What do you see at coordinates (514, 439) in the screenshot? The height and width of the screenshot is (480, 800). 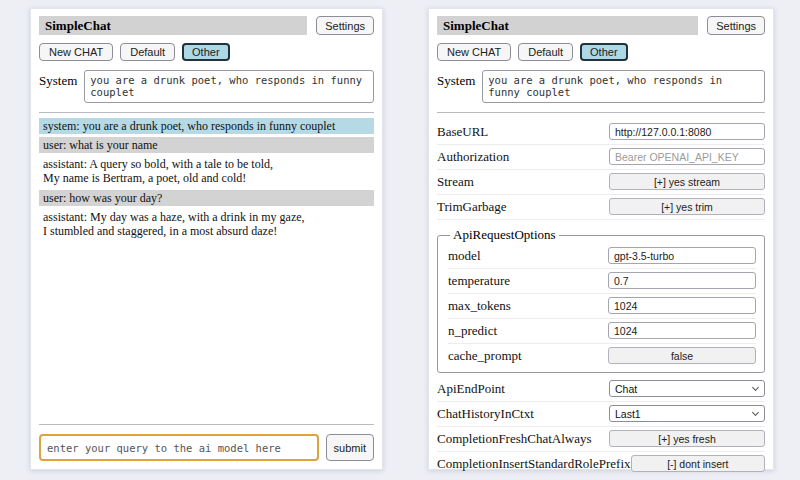 I see `completion-fresh-label: CompletionFreshChatAlways` at bounding box center [514, 439].